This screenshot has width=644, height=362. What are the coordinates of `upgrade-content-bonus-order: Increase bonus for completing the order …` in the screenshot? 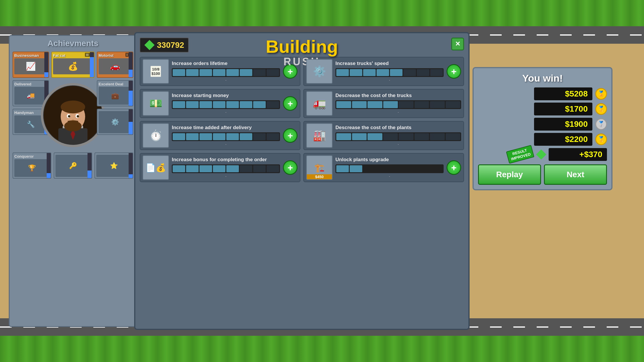 It's located at (226, 168).